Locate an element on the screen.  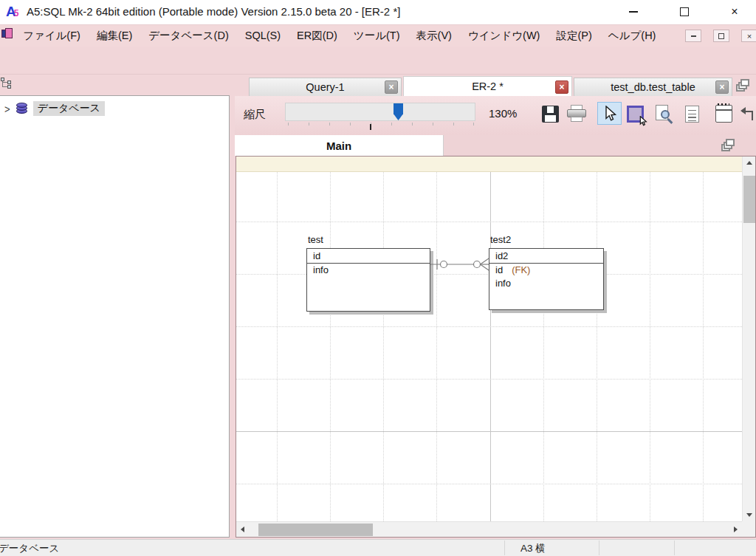
entity-pk-row: id2 is located at coordinates (546, 256).